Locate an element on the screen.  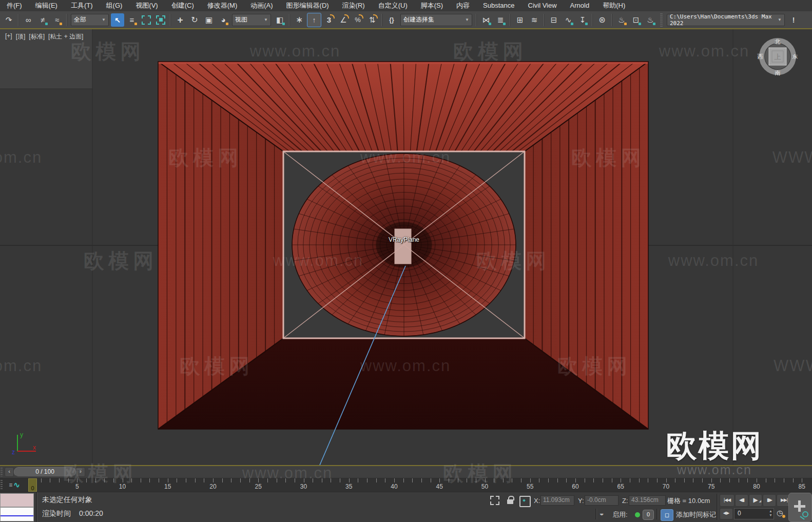
menu-civil-view: Civil View is located at coordinates (543, 6).